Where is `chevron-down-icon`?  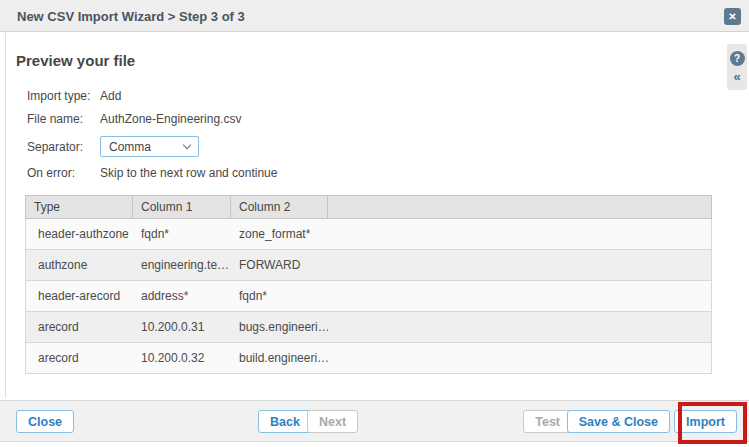
chevron-down-icon is located at coordinates (187, 145).